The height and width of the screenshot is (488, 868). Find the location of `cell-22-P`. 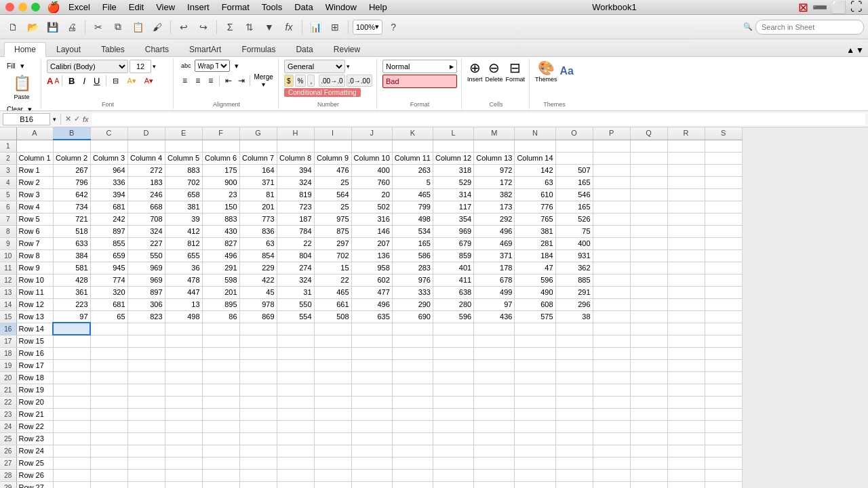

cell-22-P is located at coordinates (612, 402).